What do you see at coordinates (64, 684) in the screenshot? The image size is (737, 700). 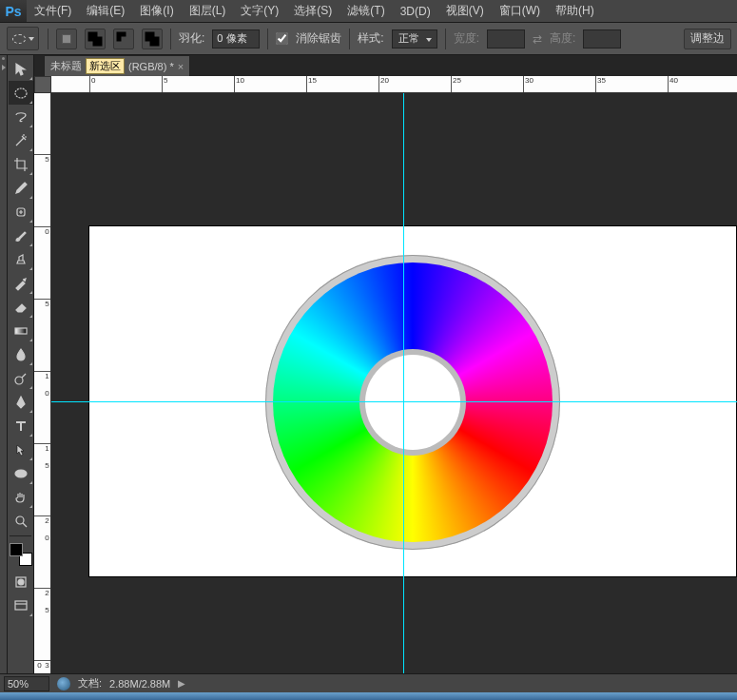 I see `document-info-icon` at bounding box center [64, 684].